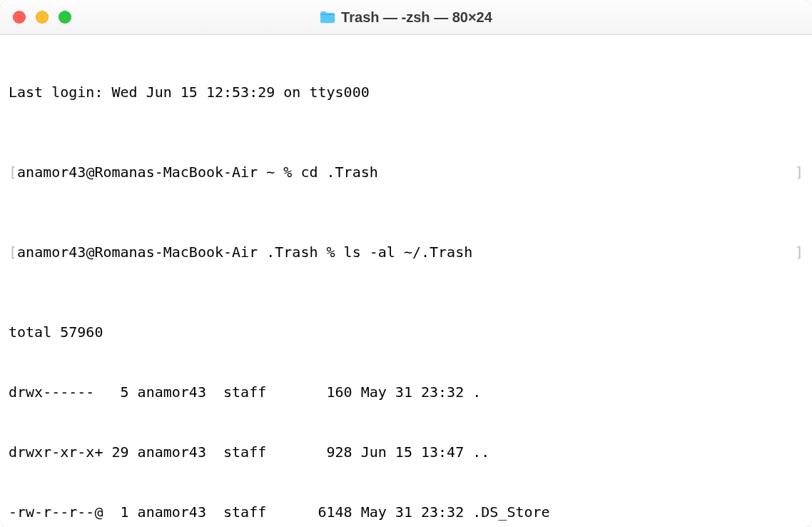 This screenshot has width=812, height=527. I want to click on prompt-1: anamor43@Romanas-MacBook-Air ~ %, so click(158, 172).